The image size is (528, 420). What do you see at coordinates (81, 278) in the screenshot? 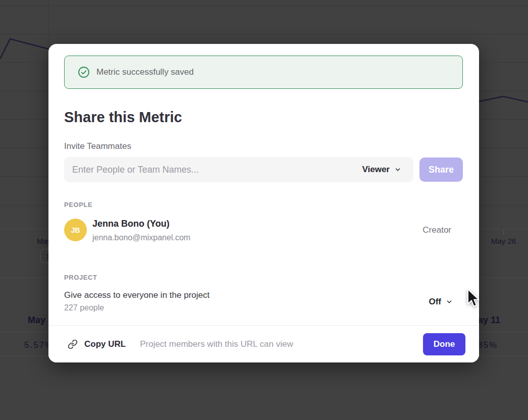
I see `project-section-heading: PROJECT` at bounding box center [81, 278].